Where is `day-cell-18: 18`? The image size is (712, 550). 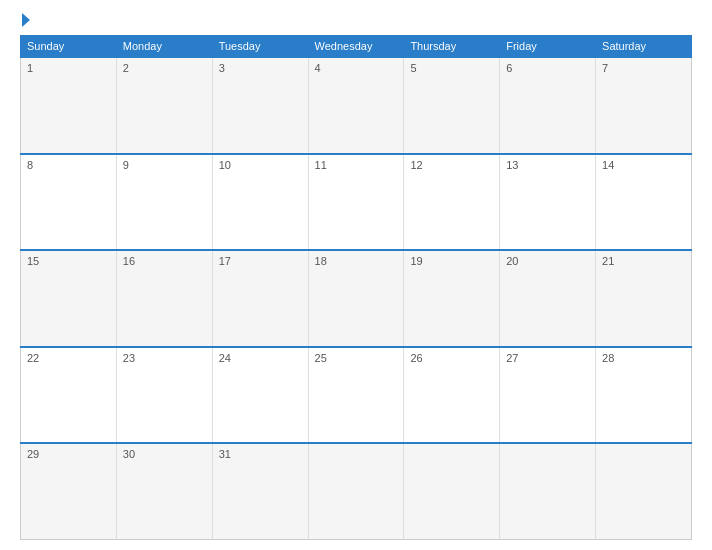
day-cell-18: 18 is located at coordinates (356, 298).